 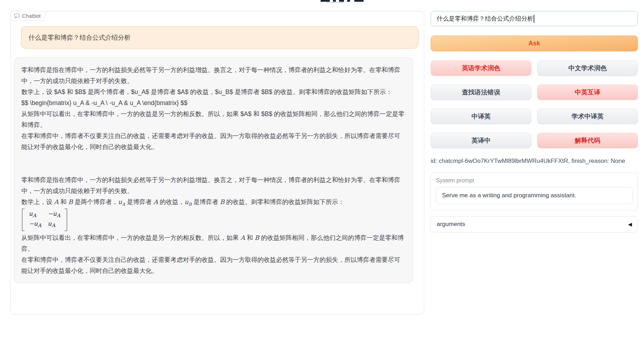 What do you see at coordinates (213, 120) in the screenshot?
I see `bot-paragraph-raw-3: 从矩阵中可以看出，在零和博弈中，一方的收益是另一方的相反数。所以，如果 $A$ …` at bounding box center [213, 120].